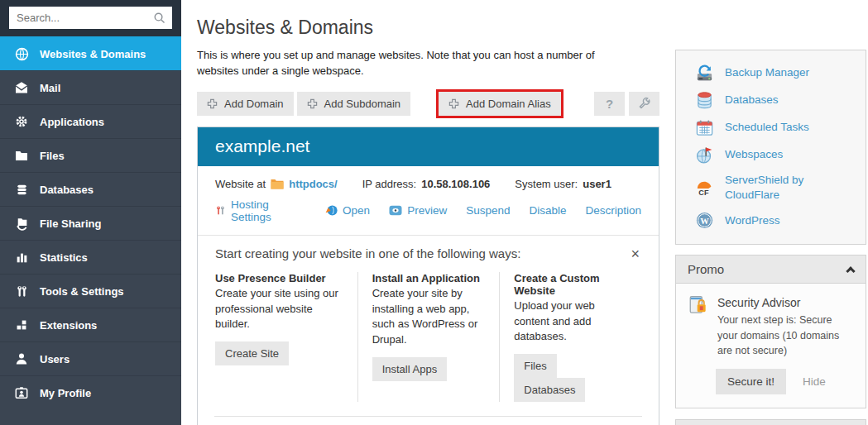  Describe the element at coordinates (814, 382) in the screenshot. I see `hide-link: Hide` at that location.